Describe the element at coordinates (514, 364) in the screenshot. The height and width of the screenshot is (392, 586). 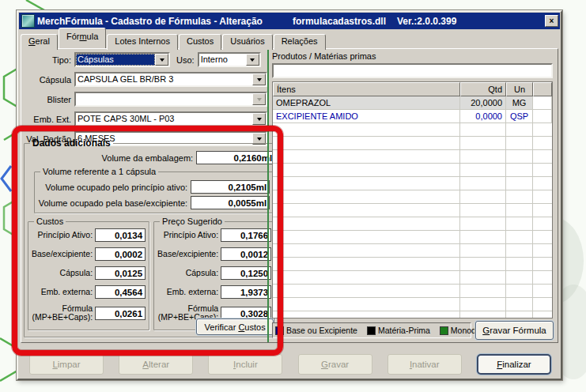
I see `finalizar-button: Finalizar` at that location.